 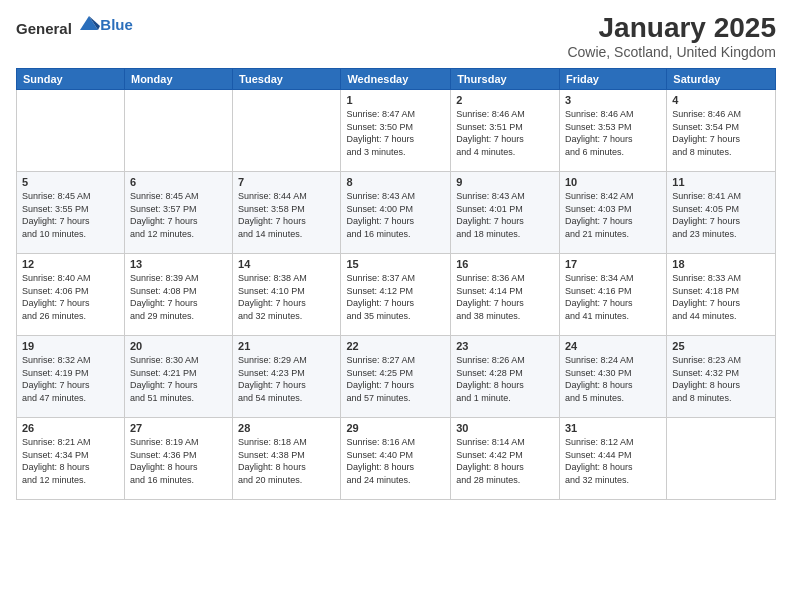 I want to click on day-info: Sunrise: 8:12 AM Sunset: 4:44 PM Dayligh…, so click(x=613, y=461).